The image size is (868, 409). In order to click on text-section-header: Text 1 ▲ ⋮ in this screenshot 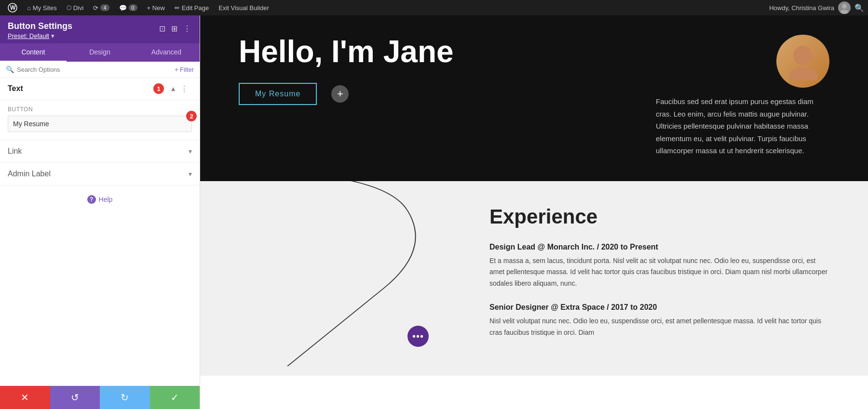, I will do `click(100, 89)`.